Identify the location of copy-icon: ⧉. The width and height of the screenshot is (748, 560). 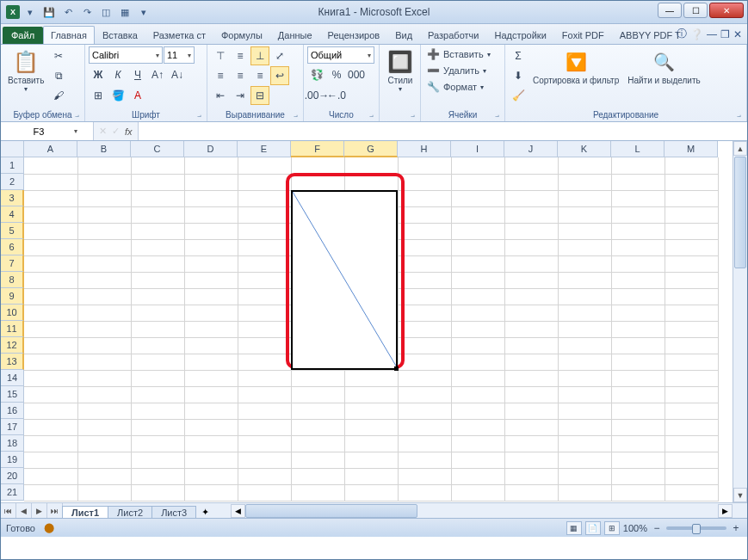
(59, 76).